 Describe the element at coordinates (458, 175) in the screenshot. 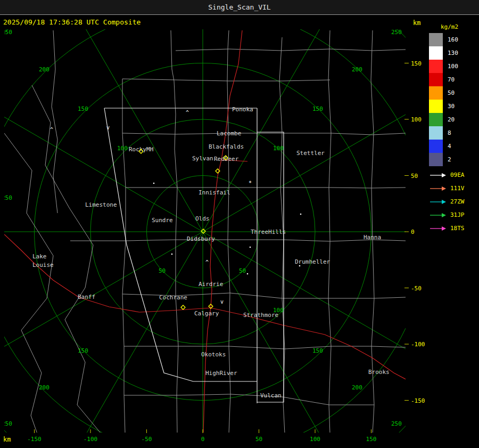

I see `site-id-label: 09EA` at that location.